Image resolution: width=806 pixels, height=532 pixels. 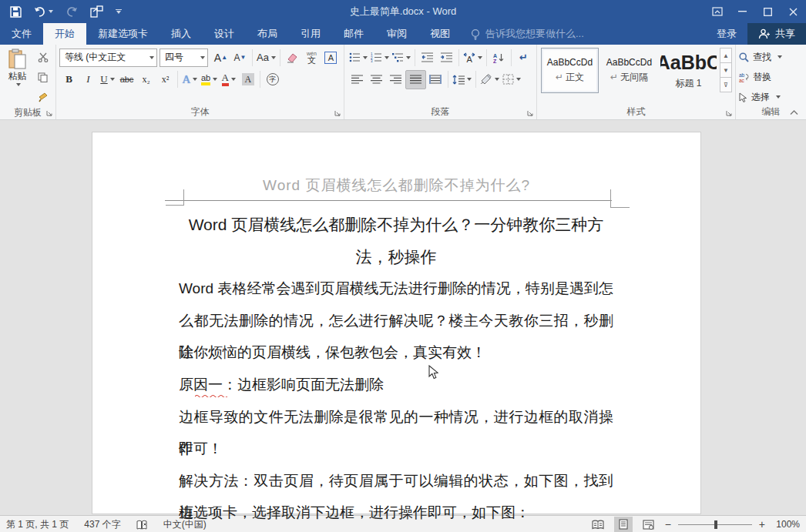 I want to click on phonetic-guide-button: wén 文, so click(x=311, y=57).